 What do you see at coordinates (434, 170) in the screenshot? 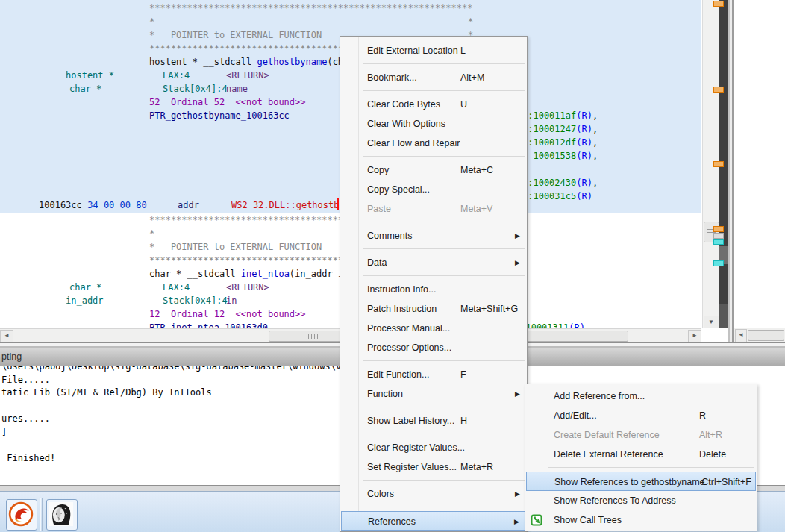
I see `menu-item-copy: CopyMeta+C` at bounding box center [434, 170].